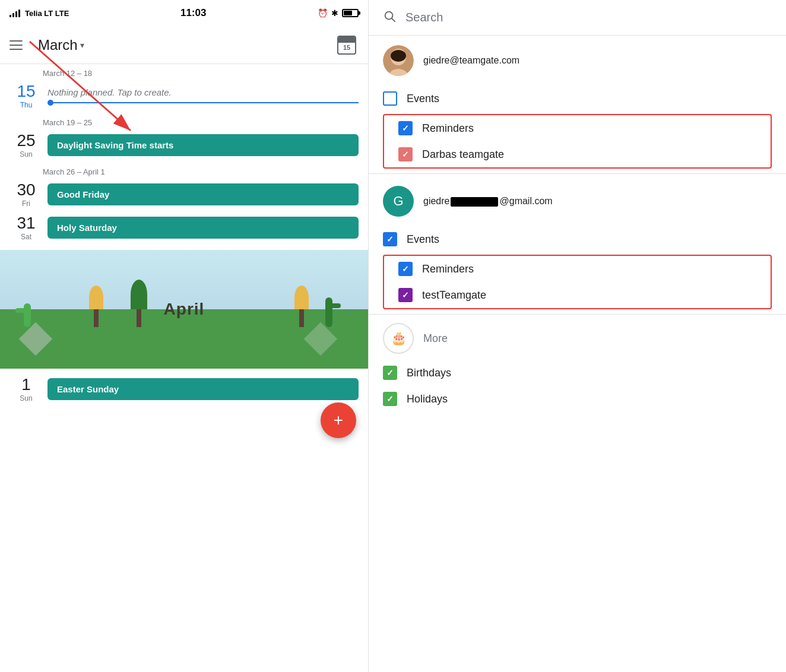 The width and height of the screenshot is (786, 672). What do you see at coordinates (350, 13) in the screenshot?
I see `battery-icon` at bounding box center [350, 13].